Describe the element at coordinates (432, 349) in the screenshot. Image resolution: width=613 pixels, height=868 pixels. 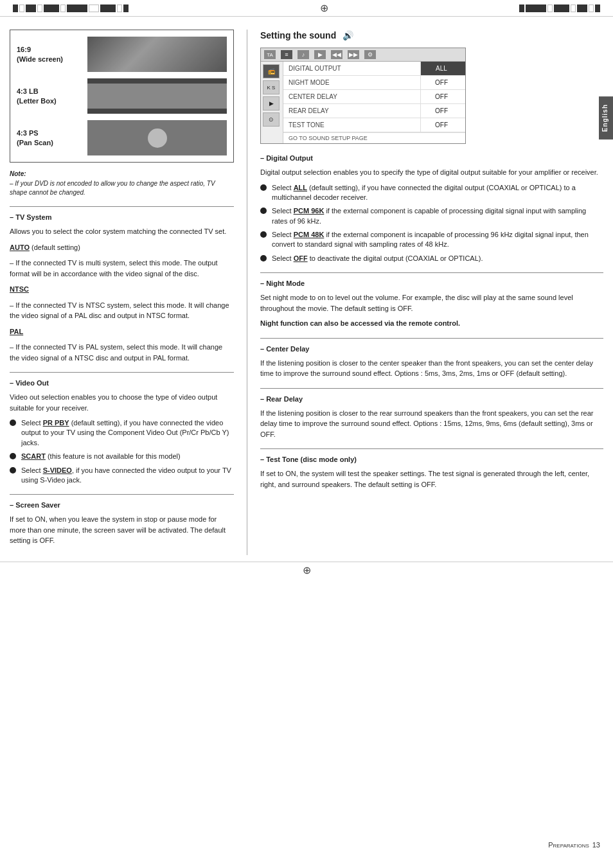
I see `center-delay-header: – Center Delay` at that location.